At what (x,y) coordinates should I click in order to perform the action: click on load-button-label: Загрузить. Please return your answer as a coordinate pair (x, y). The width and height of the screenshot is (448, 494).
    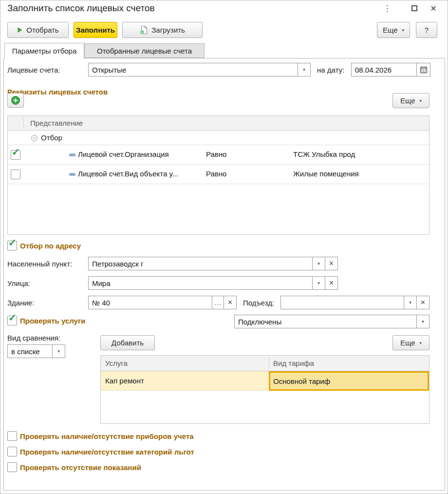
    Looking at the image, I should click on (168, 30).